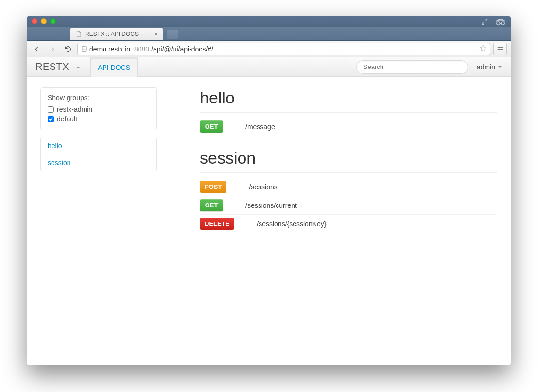 Image resolution: width=538 pixels, height=392 pixels. Describe the element at coordinates (79, 34) in the screenshot. I see `page-icon` at that location.